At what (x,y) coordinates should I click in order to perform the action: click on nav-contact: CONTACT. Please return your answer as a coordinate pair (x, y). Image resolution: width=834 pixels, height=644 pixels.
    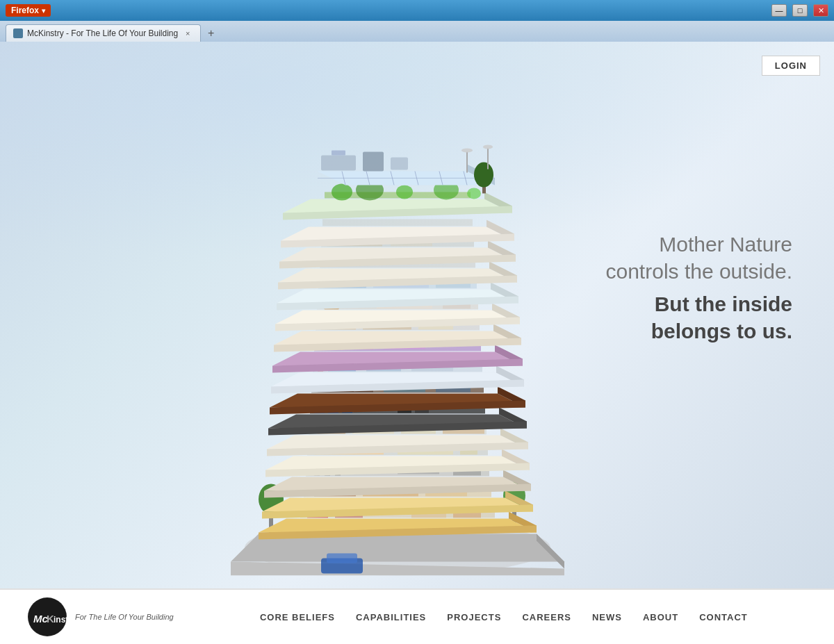
    Looking at the image, I should click on (723, 617).